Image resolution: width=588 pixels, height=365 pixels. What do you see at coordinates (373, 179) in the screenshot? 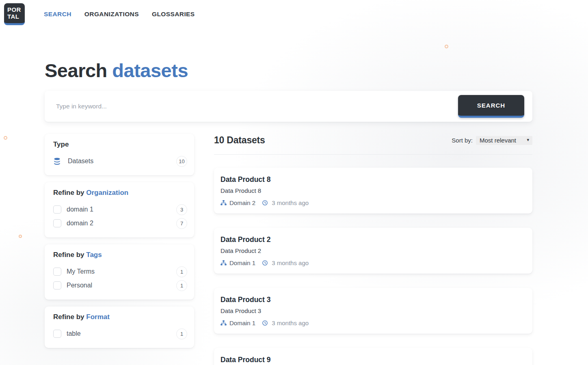
I see `dataset-card-title: Data Product 8` at bounding box center [373, 179].